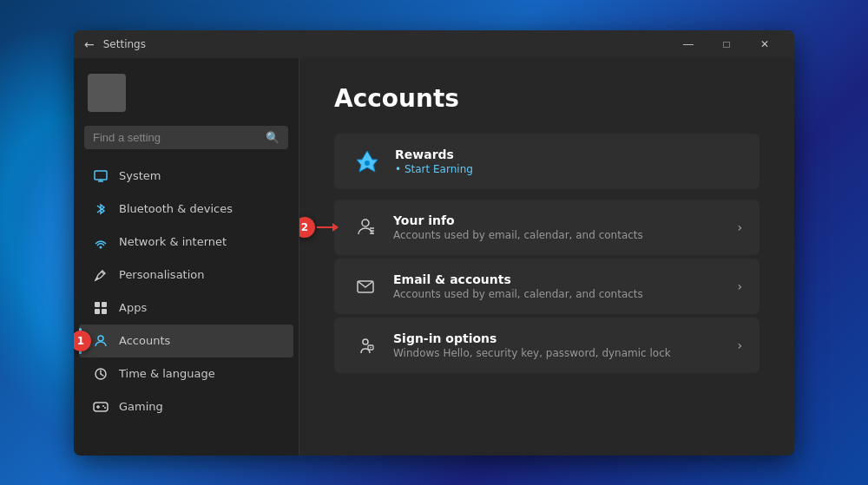 The image size is (868, 485). What do you see at coordinates (101, 209) in the screenshot?
I see `bluetooth-icon` at bounding box center [101, 209].